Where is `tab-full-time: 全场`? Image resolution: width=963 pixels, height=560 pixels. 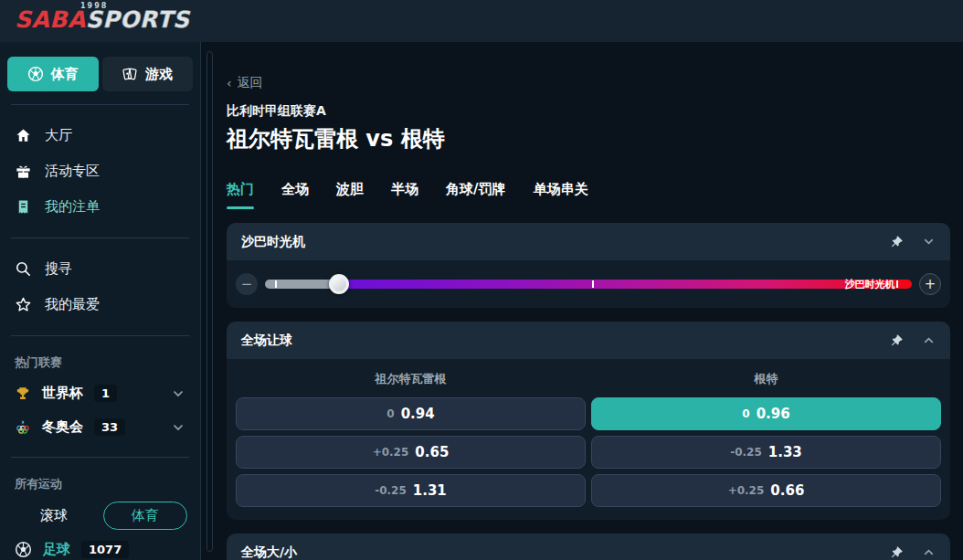
tab-full-time: 全场 is located at coordinates (295, 195).